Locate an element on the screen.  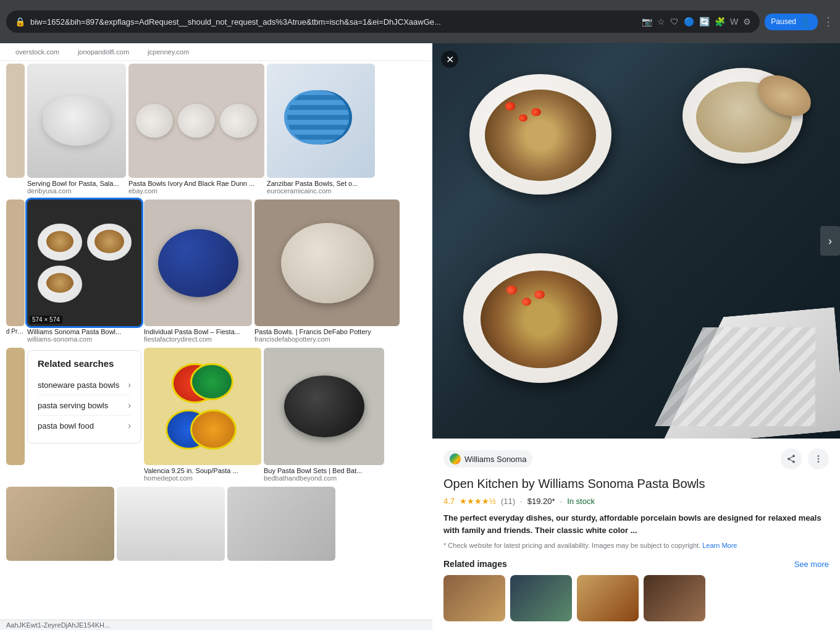
detail-info-section: Williams Sonoma Open Kitchen by Williams… is located at coordinates (636, 534).